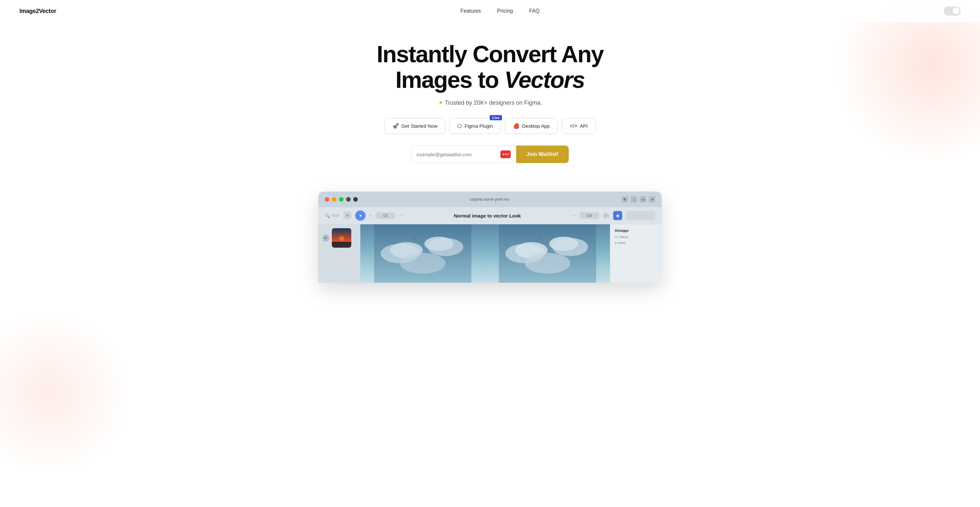 The image size is (980, 507). What do you see at coordinates (505, 11) in the screenshot?
I see `nav-link-pricing: Pricing` at bounding box center [505, 11].